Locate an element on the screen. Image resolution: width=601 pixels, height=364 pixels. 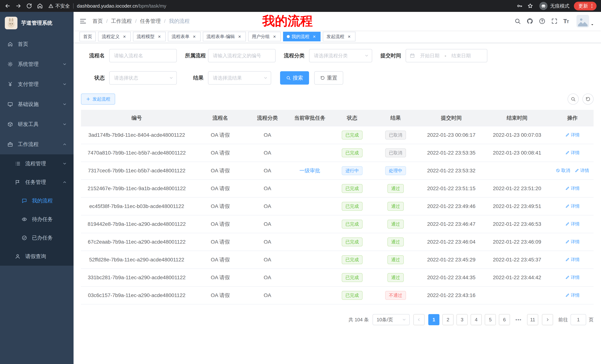
end-date-input is located at coordinates (461, 56).